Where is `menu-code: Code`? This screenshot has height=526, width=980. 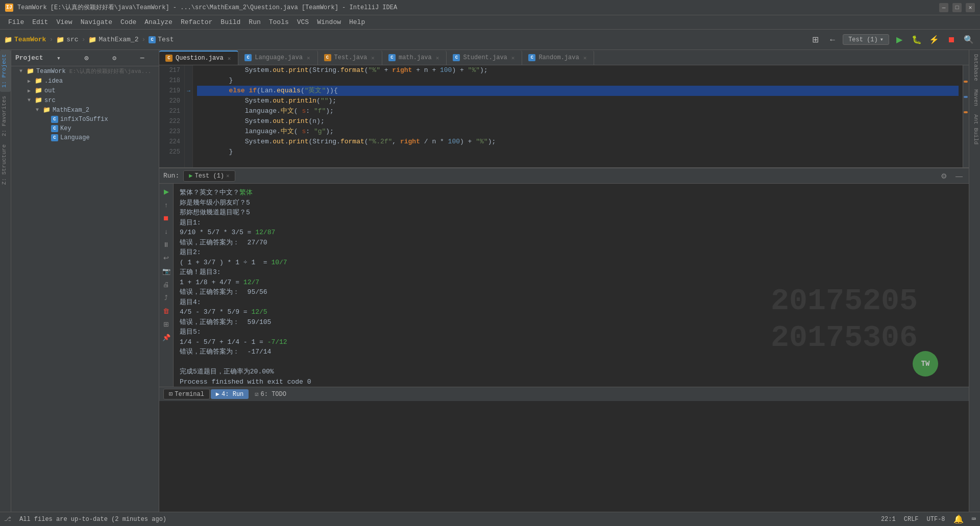
menu-code: Code is located at coordinates (129, 22).